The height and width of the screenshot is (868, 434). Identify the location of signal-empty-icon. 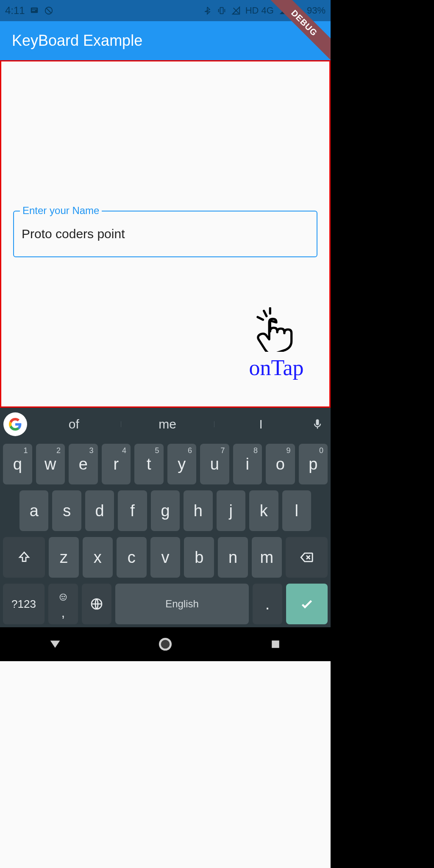
(236, 11).